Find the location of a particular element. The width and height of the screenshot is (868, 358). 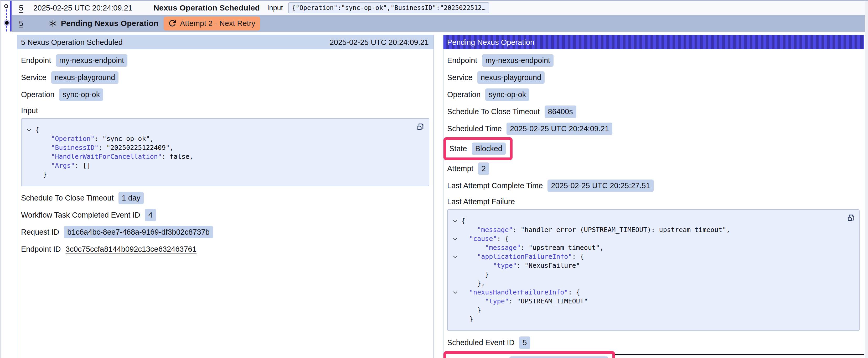

event-detail-label: Input is located at coordinates (275, 8).